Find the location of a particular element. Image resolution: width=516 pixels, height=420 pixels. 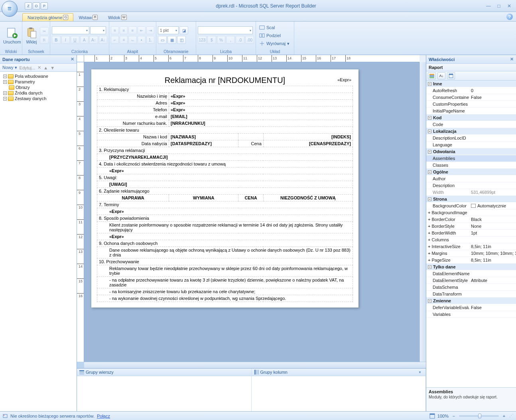

bold-button: B is located at coordinates (56, 40).